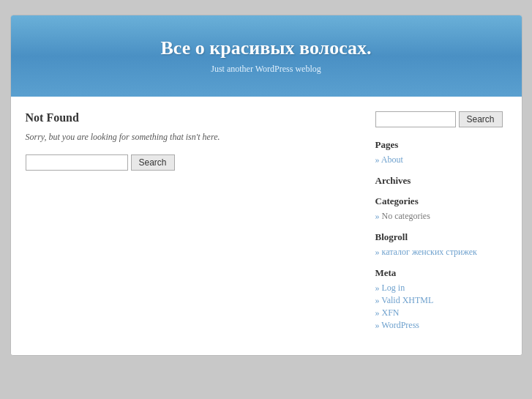 The image size is (532, 399). Describe the element at coordinates (481, 119) in the screenshot. I see `sidebar-search-button: Search` at that location.